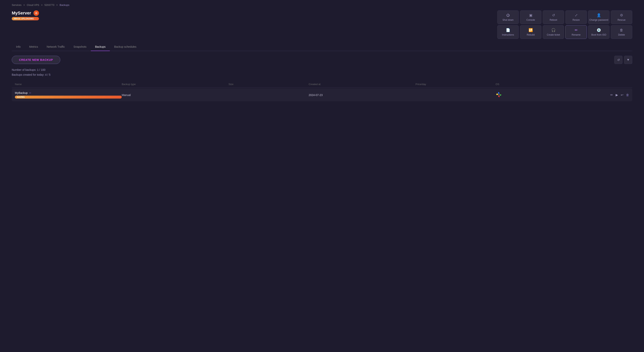 The height and width of the screenshot is (352, 644). I want to click on rename-icon: ✏, so click(576, 30).